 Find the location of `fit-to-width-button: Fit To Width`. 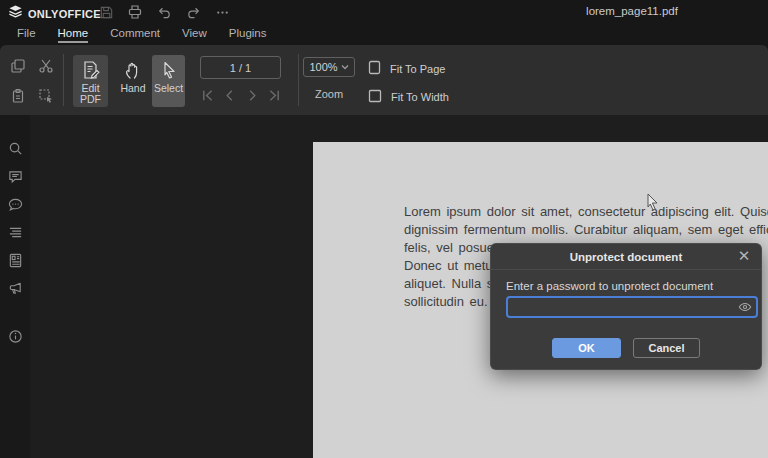

fit-to-width-button: Fit To Width is located at coordinates (408, 97).